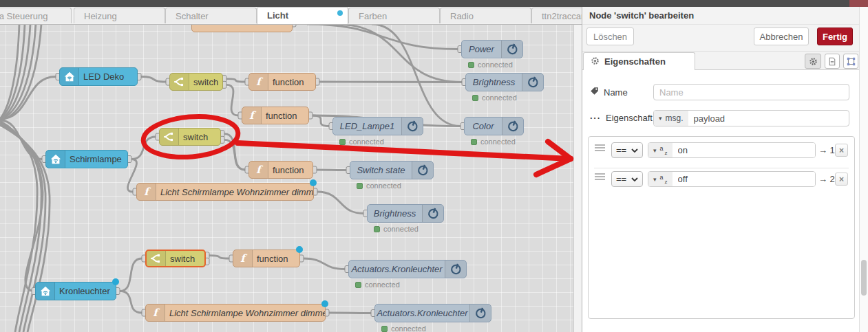 This screenshot has height=332, width=868. What do you see at coordinates (378, 126) in the screenshot?
I see `node-led-lampe1: LED_Lampe1` at bounding box center [378, 126].